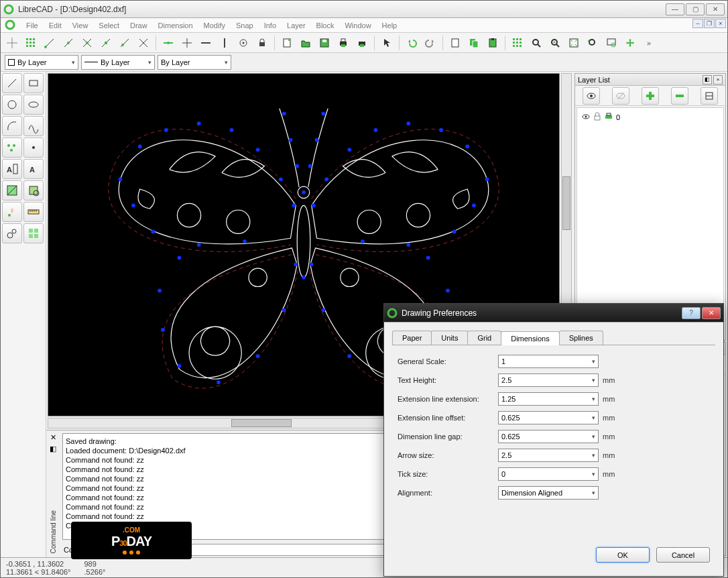 The height and width of the screenshot is (578, 728). Describe the element at coordinates (691, 313) in the screenshot. I see `dialog-help-button: ?` at that location.